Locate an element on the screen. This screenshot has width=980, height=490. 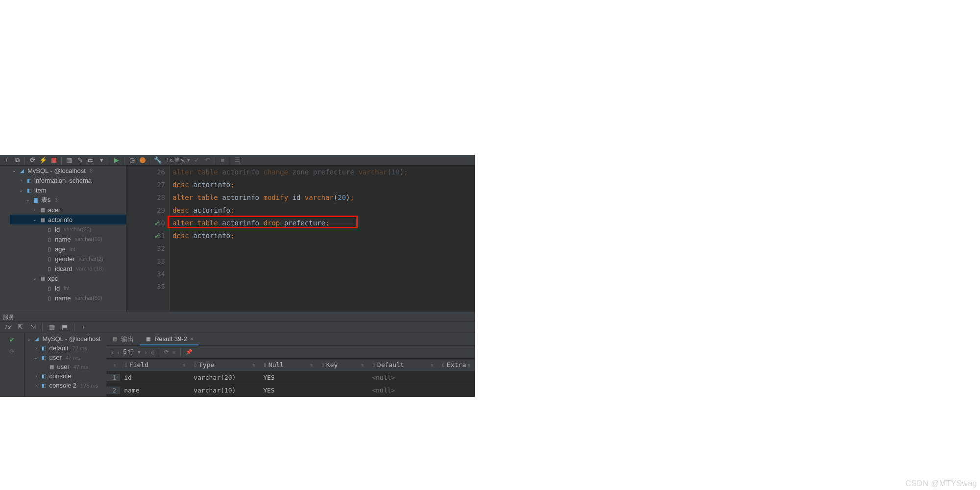
schema-item: ⌄◧ item is located at coordinates (68, 190).